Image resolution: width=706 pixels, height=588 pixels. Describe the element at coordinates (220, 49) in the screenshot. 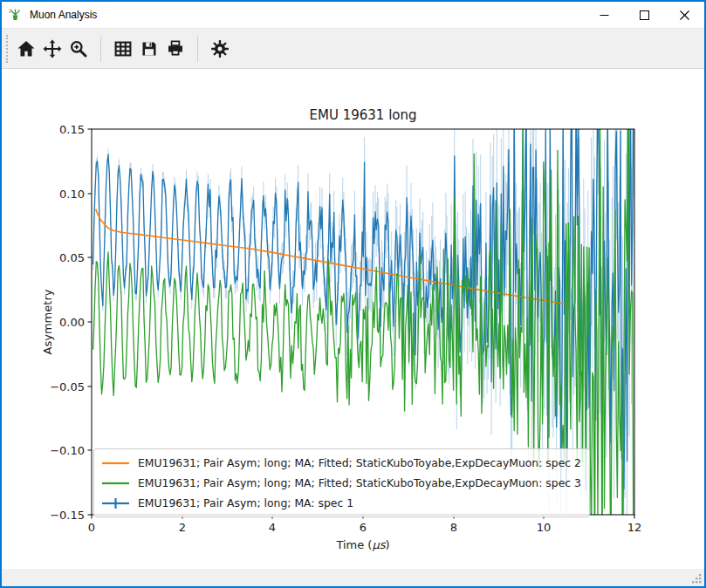

I see `settings-button` at that location.